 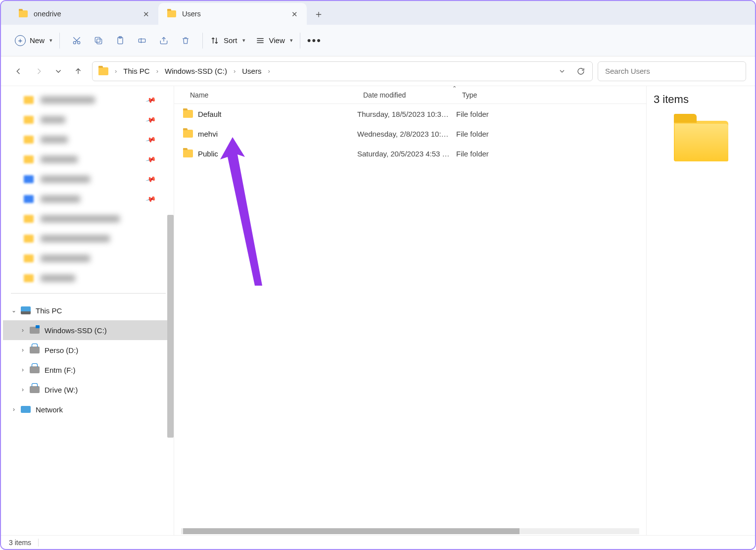 I want to click on paste-button, so click(x=120, y=41).